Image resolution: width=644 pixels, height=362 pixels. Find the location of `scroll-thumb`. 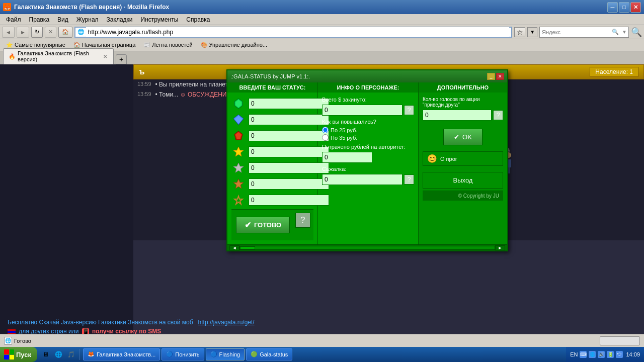

scroll-thumb is located at coordinates (248, 248).